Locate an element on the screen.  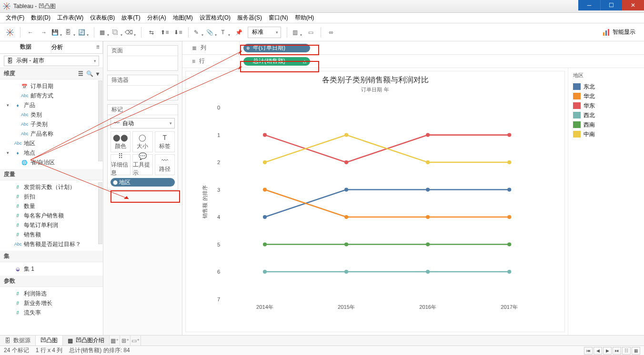
side-tab-analytics: 分析⠿ is located at coordinates (77, 48).